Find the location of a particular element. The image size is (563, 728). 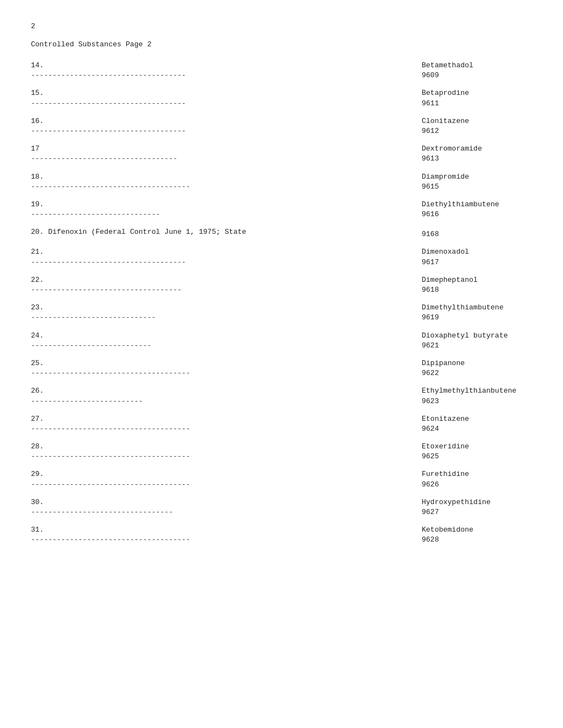

list-item: 25. ------------------------------------… is located at coordinates (282, 368).